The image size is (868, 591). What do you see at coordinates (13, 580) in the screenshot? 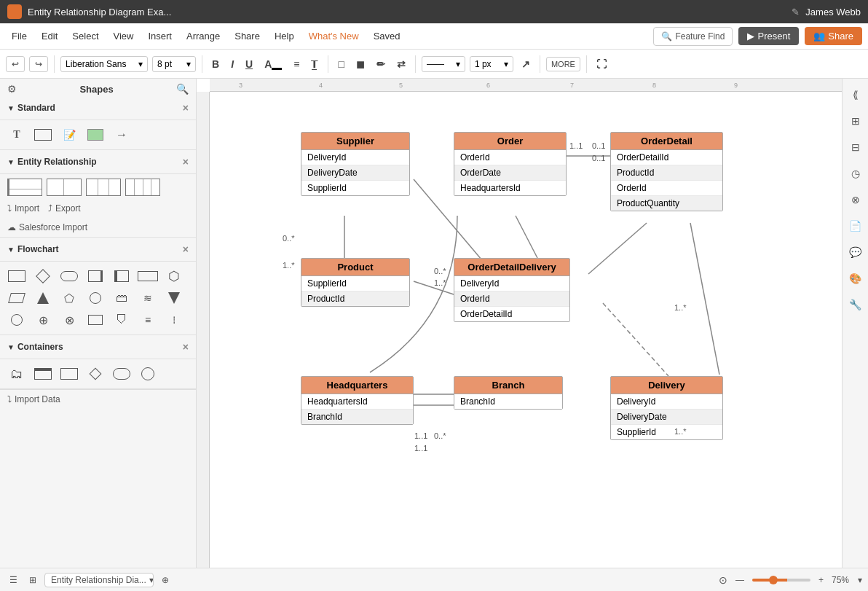
I see `list-view-button: ☰` at bounding box center [13, 580].